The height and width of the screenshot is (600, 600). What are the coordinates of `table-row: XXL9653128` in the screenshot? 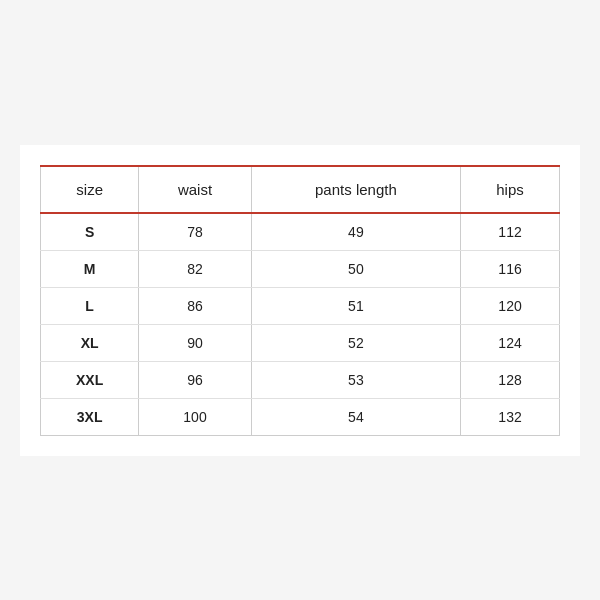 It's located at (300, 380).